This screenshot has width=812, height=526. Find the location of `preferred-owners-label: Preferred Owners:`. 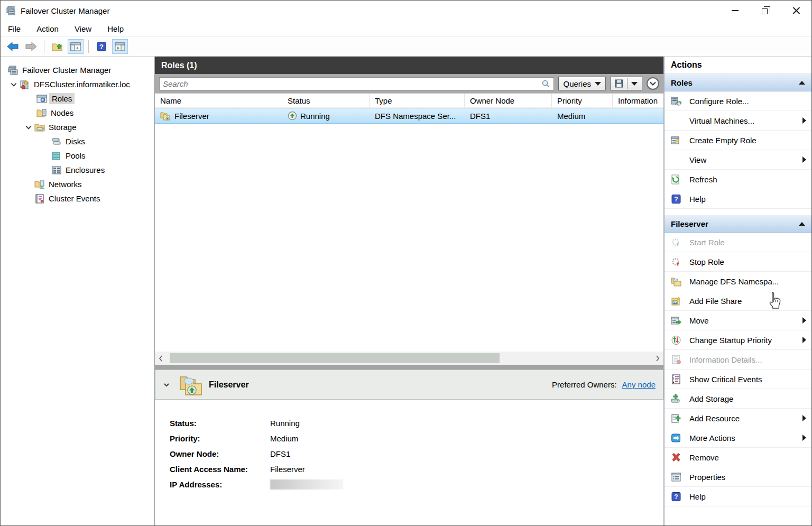

preferred-owners-label: Preferred Owners: is located at coordinates (585, 385).